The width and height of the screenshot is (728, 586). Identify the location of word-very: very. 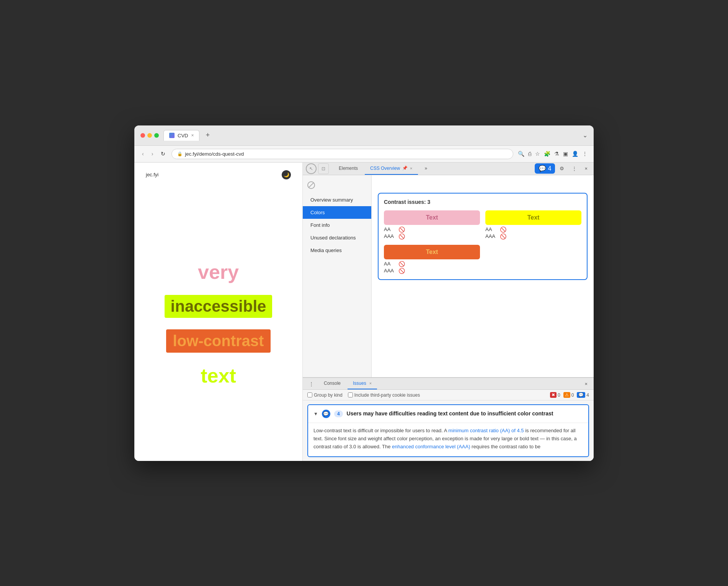
(218, 272).